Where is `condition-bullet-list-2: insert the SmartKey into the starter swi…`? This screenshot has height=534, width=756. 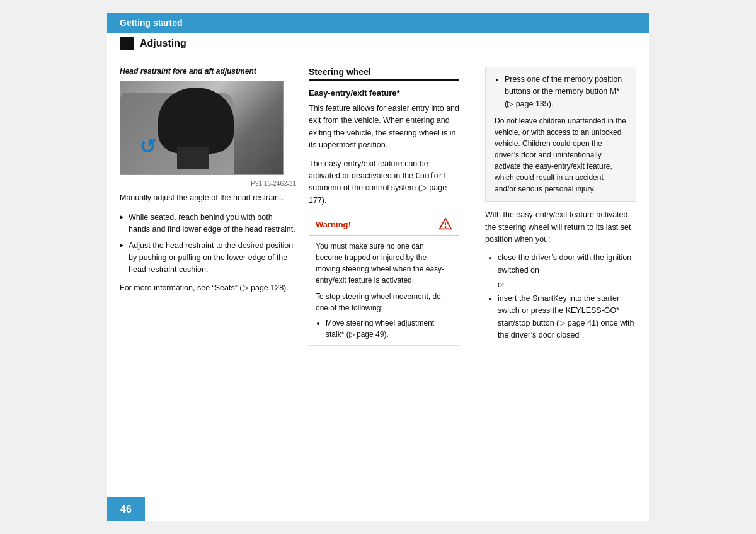
condition-bullet-list-2: insert the SmartKey into the starter swi… is located at coordinates (561, 317).